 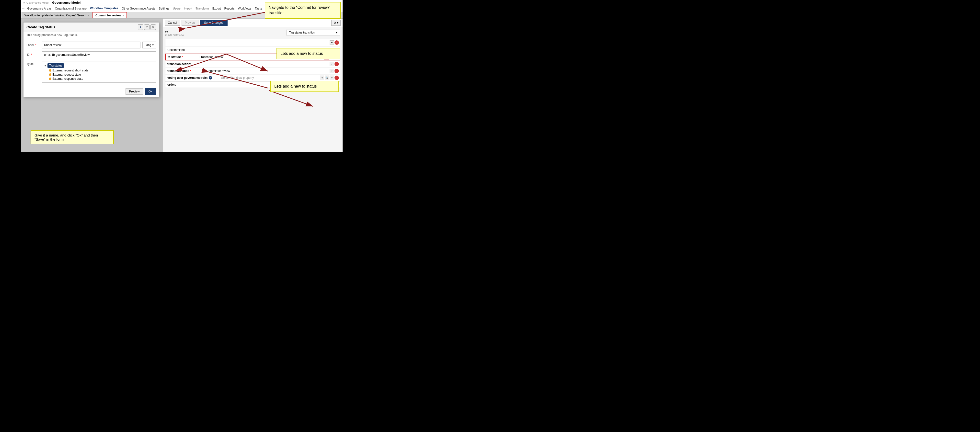 I want to click on dialog-header-actions: i ? ✕, so click(x=147, y=27).